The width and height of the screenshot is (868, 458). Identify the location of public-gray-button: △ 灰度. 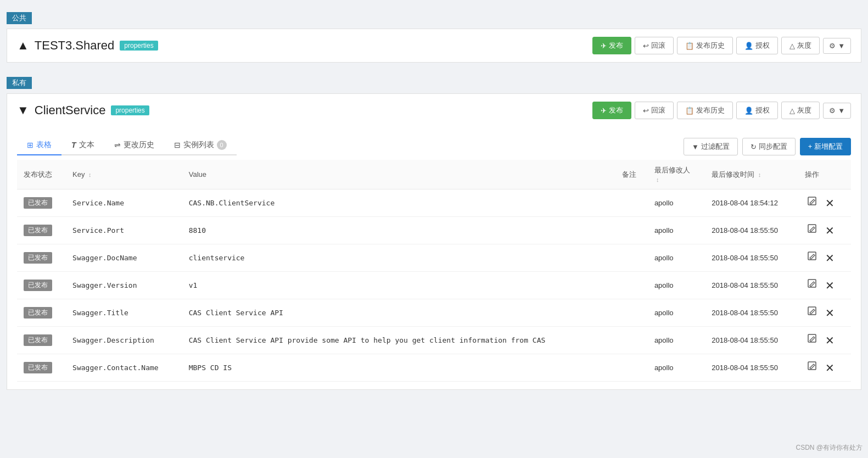
(800, 46).